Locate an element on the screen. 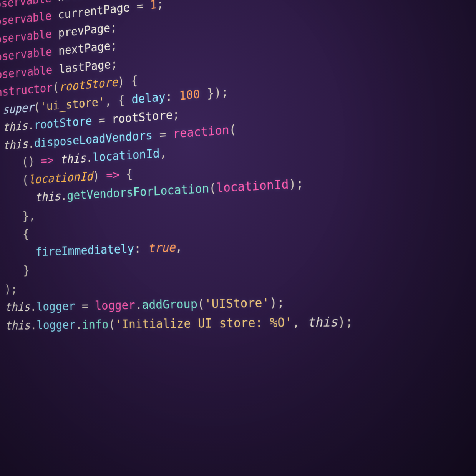  token-prop: delay is located at coordinates (148, 98).